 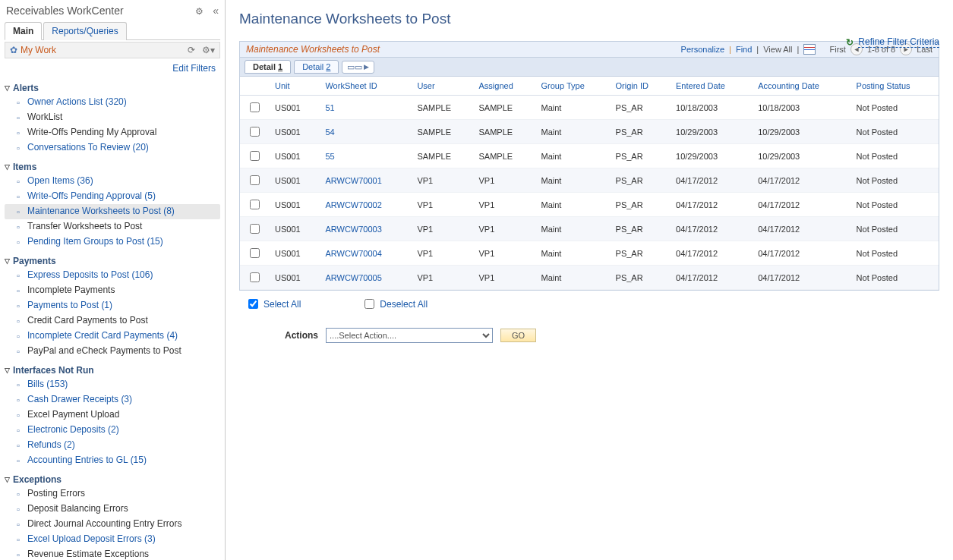 I want to click on deselect-all-checkbox, so click(x=369, y=304).